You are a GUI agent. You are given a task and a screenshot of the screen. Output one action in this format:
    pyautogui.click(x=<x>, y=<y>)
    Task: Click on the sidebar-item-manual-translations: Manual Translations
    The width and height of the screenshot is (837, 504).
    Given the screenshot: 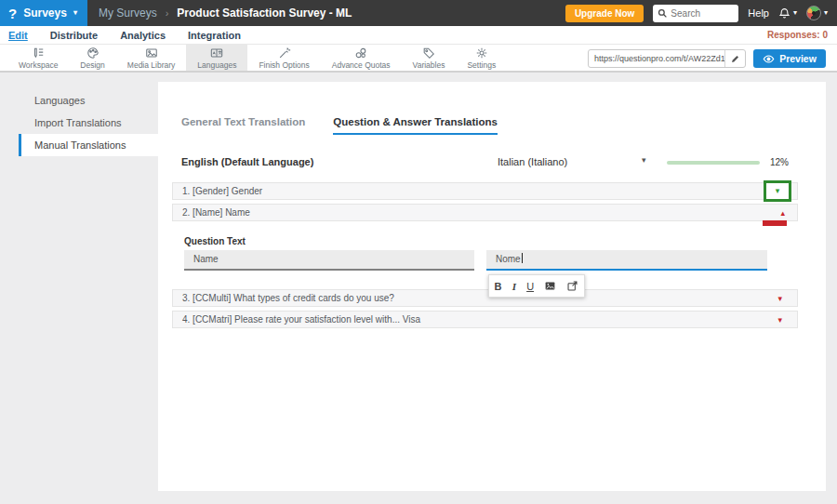 What is the action you would take?
    pyautogui.click(x=88, y=145)
    